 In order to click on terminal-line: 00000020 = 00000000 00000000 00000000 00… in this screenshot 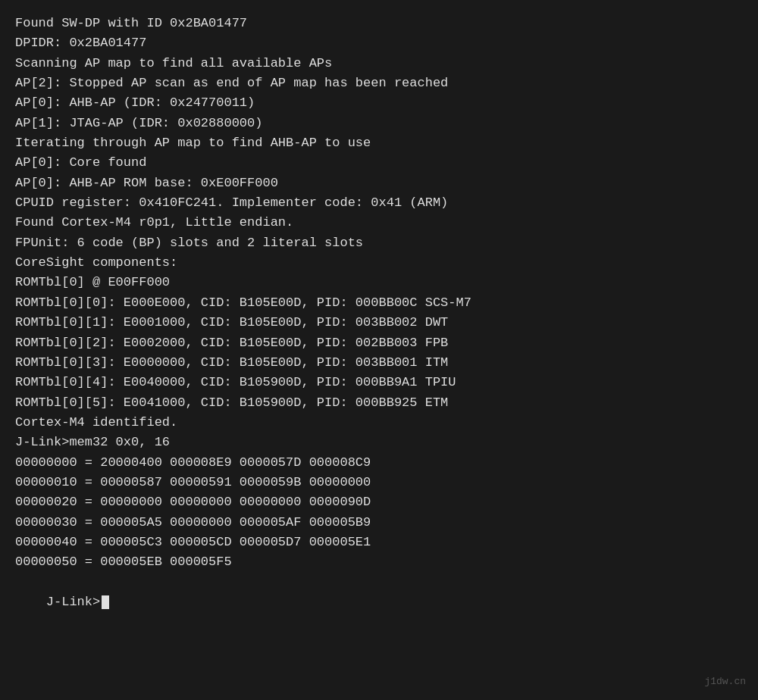, I will do `click(379, 502)`.